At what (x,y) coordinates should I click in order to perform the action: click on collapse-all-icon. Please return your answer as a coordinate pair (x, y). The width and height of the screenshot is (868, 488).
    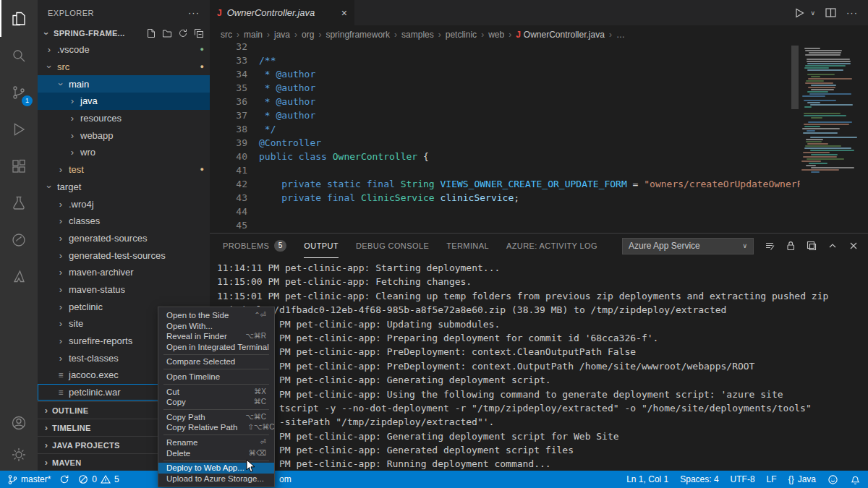
    Looking at the image, I should click on (199, 33).